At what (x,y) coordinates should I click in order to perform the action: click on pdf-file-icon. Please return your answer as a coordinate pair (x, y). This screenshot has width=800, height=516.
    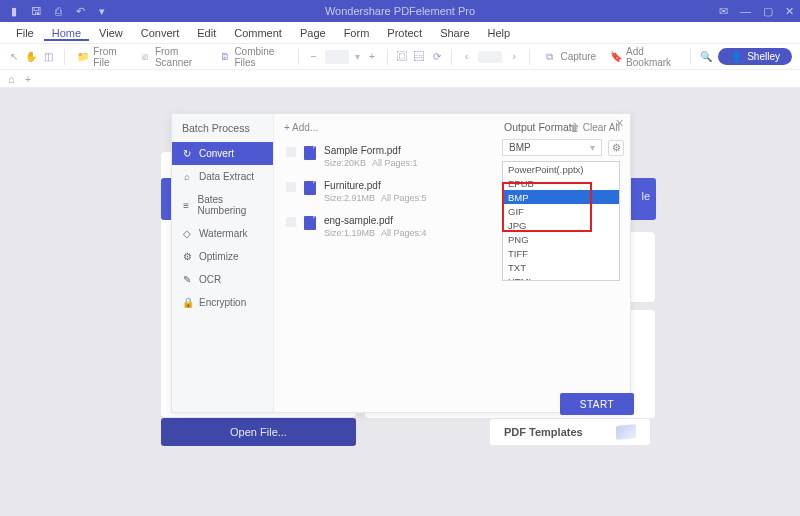
    Looking at the image, I should click on (310, 153).